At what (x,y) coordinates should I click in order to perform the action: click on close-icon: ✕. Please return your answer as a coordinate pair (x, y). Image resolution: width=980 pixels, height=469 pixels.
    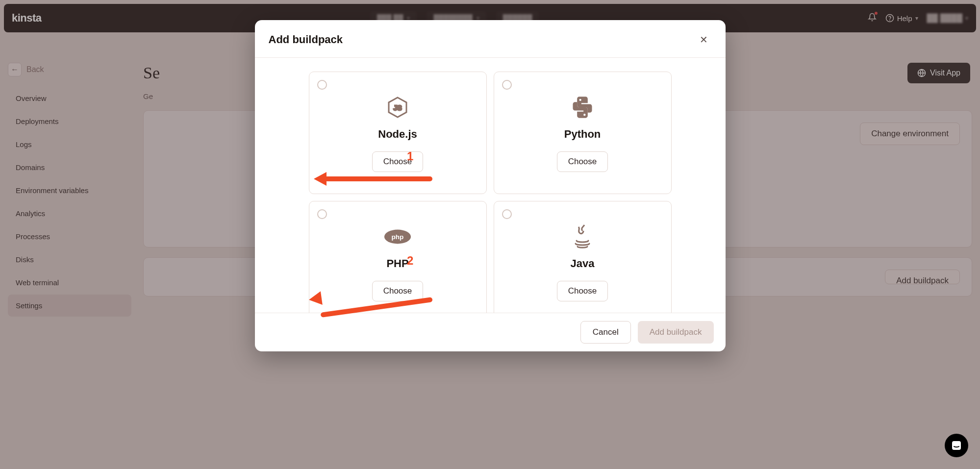
    Looking at the image, I should click on (704, 40).